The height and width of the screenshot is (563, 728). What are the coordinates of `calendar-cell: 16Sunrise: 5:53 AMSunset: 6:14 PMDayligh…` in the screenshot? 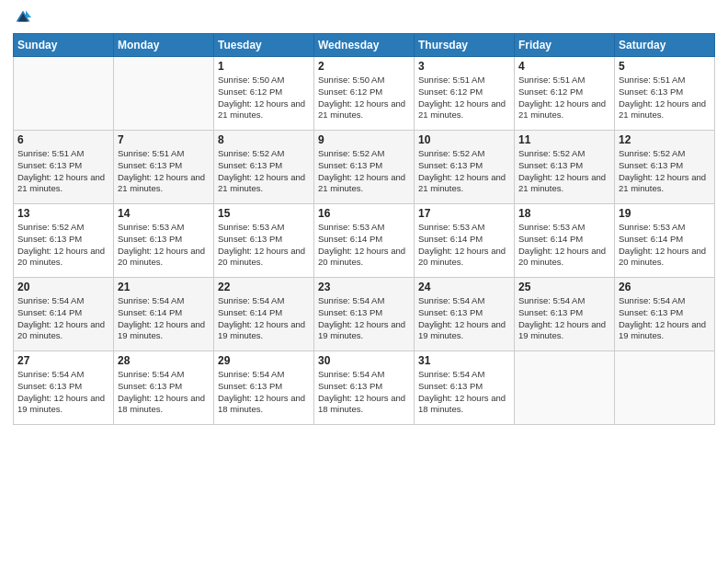 It's located at (364, 241).